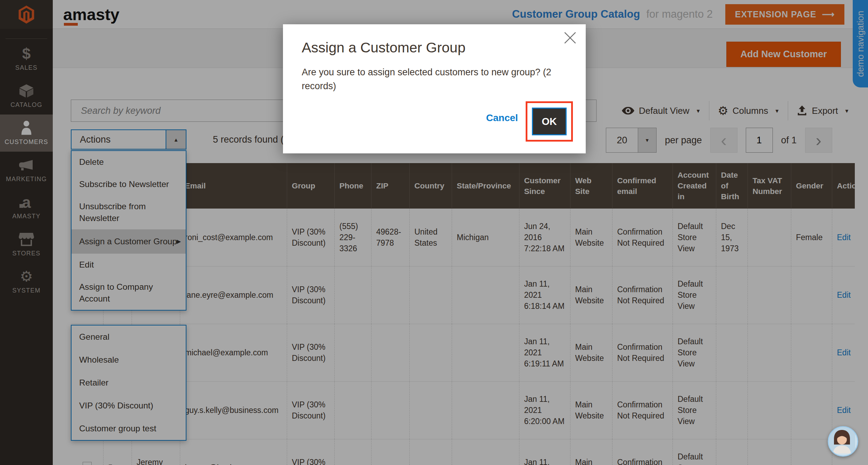  Describe the element at coordinates (842, 440) in the screenshot. I see `avatar-image` at that location.